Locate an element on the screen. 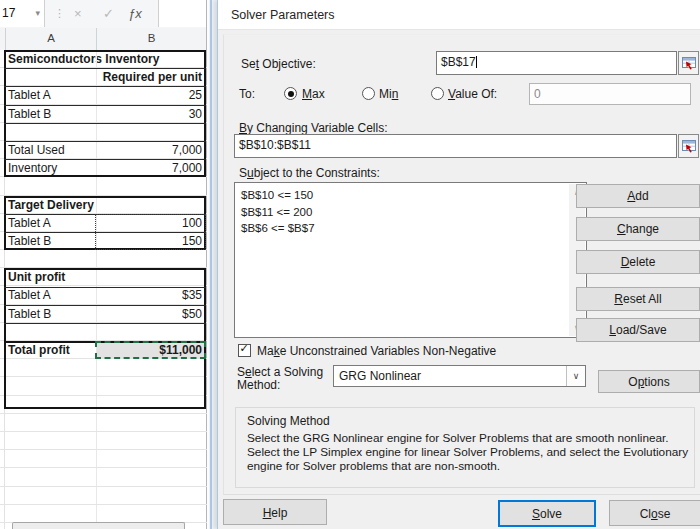 The image size is (700, 529). cell-a11: Tablet B is located at coordinates (50, 240).